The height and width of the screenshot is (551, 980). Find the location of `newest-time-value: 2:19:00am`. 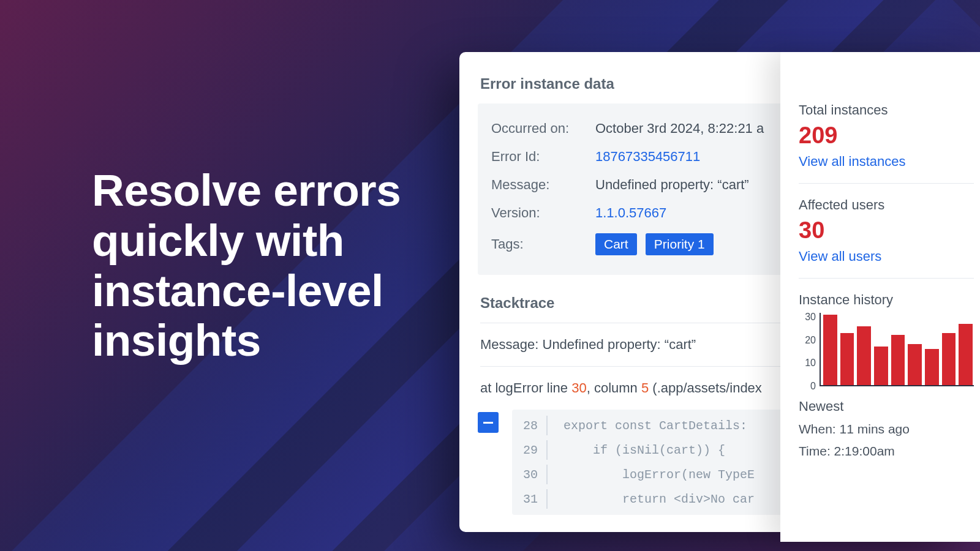

newest-time-value: 2:19:00am is located at coordinates (865, 451).